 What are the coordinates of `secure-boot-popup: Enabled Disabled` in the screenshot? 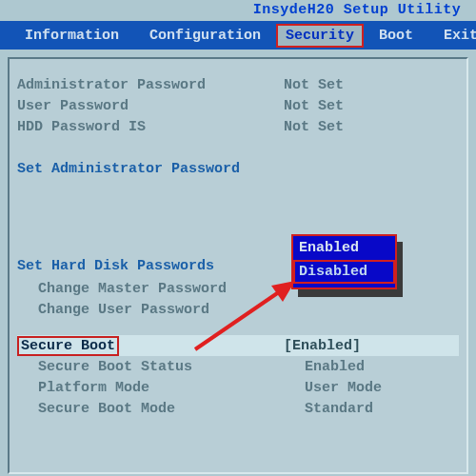 It's located at (345, 262).